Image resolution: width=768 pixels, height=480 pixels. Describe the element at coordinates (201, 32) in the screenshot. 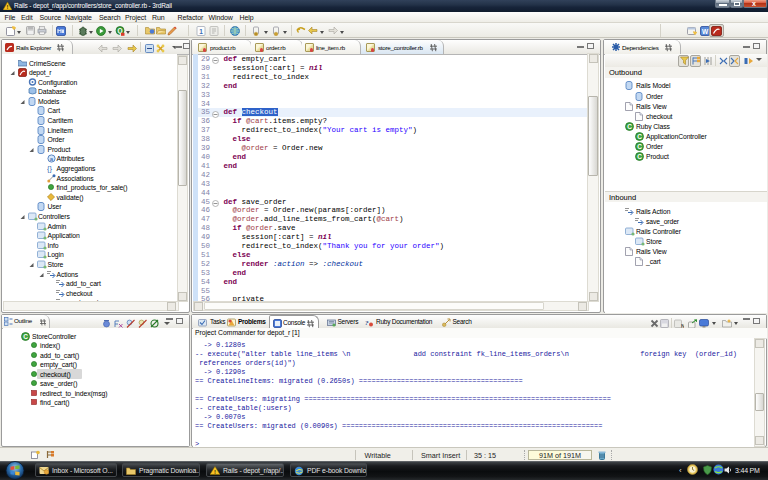

I see `svg-text: 1` at that location.